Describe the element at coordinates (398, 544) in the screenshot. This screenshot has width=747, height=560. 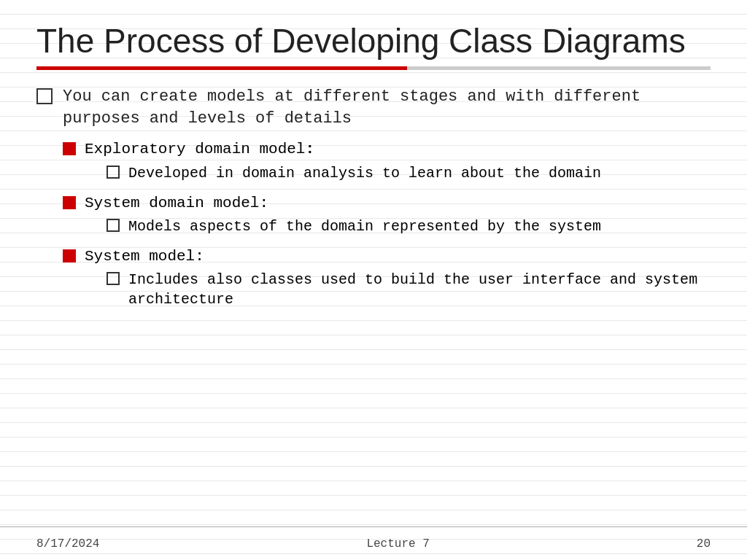
I see `footer-lecture: Lecture 7` at that location.